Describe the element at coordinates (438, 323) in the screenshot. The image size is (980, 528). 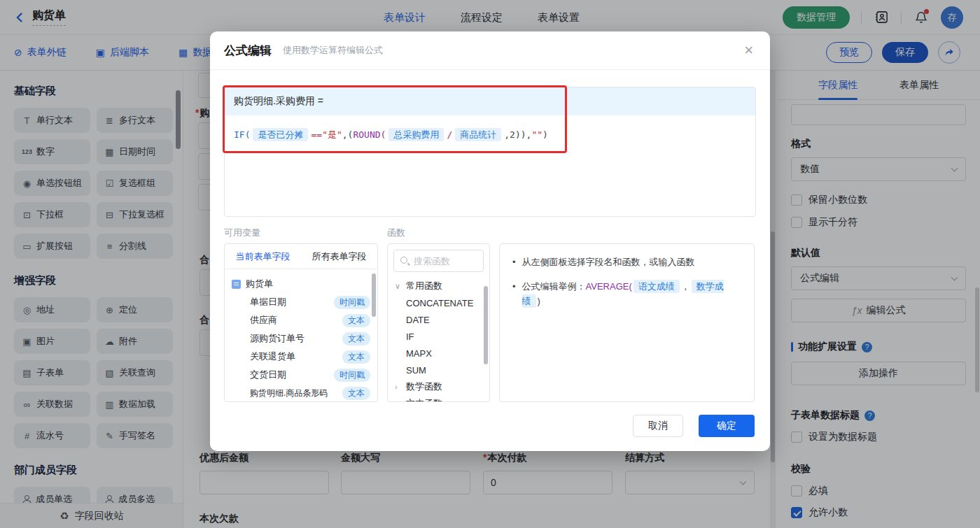
I see `functions-panel: ∨常用函数 CONCATENATE DATE IF MAPX SUM ›数学函数…` at that location.